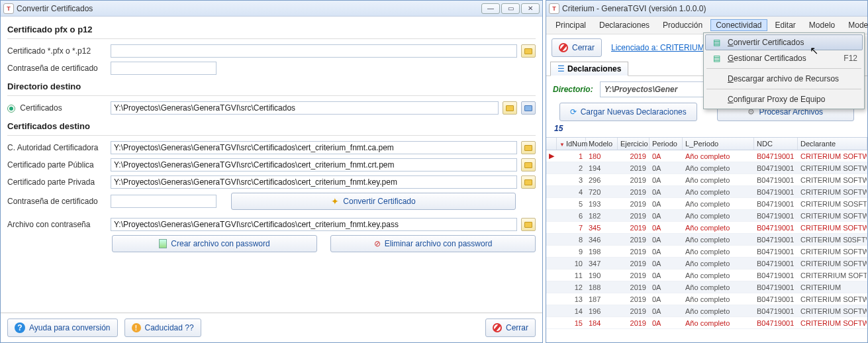  Describe the element at coordinates (164, 201) in the screenshot. I see `cert-pass2-input` at that location.